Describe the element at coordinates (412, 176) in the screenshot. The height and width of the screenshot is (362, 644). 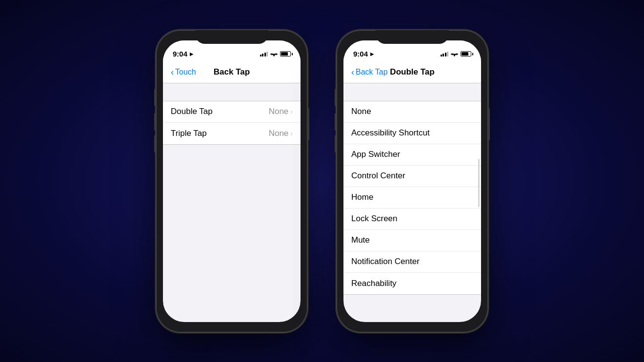
I see `list-item-control-center: Control Center` at that location.